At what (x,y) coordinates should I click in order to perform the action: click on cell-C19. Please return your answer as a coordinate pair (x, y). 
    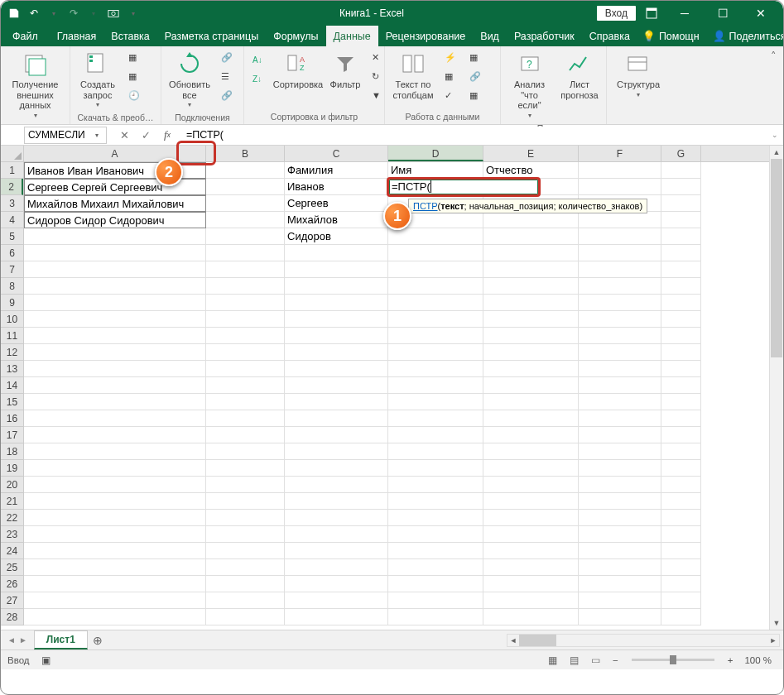
    Looking at the image, I should click on (336, 468).